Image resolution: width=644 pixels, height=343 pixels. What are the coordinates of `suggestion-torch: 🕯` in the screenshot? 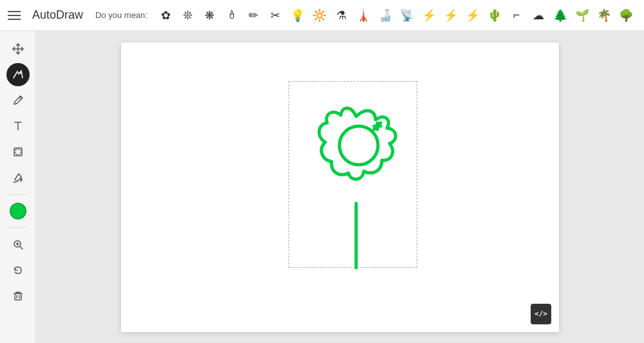 It's located at (232, 15).